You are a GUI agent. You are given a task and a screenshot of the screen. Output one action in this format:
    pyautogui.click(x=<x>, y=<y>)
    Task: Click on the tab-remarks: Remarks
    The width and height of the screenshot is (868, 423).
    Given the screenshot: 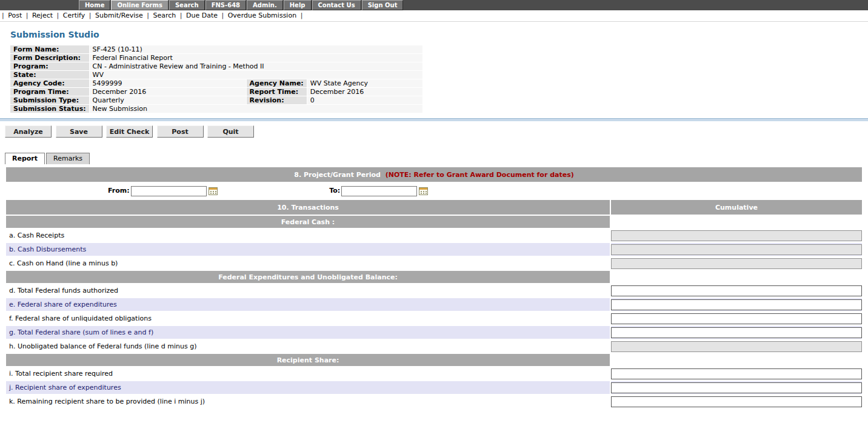 What is the action you would take?
    pyautogui.click(x=68, y=159)
    